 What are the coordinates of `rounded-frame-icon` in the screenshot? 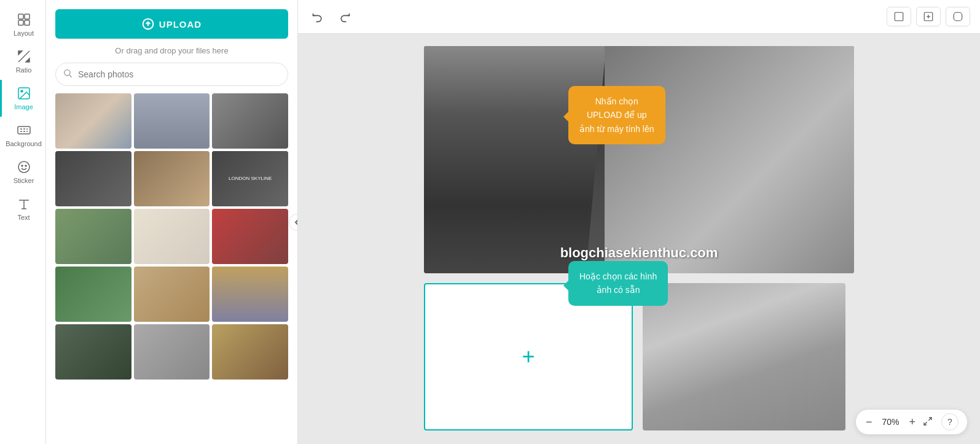 It's located at (958, 17).